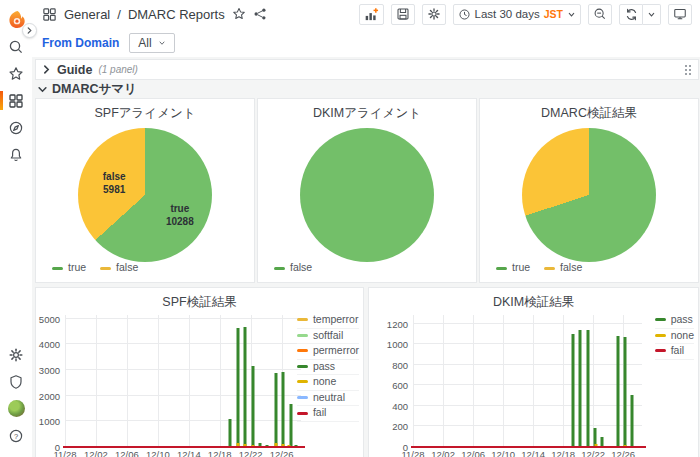 This screenshot has height=457, width=700. What do you see at coordinates (403, 14) in the screenshot?
I see `save-dashboard-button` at bounding box center [403, 14].